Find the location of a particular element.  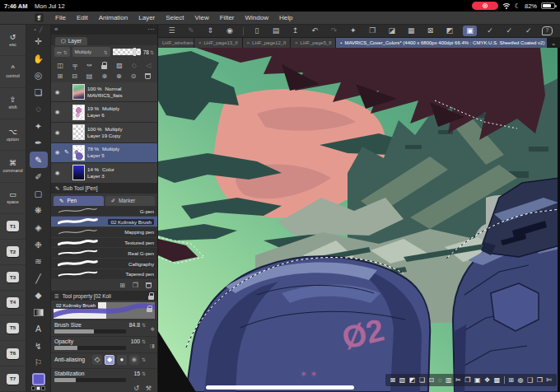

close-tab-icon: × is located at coordinates (249, 43).